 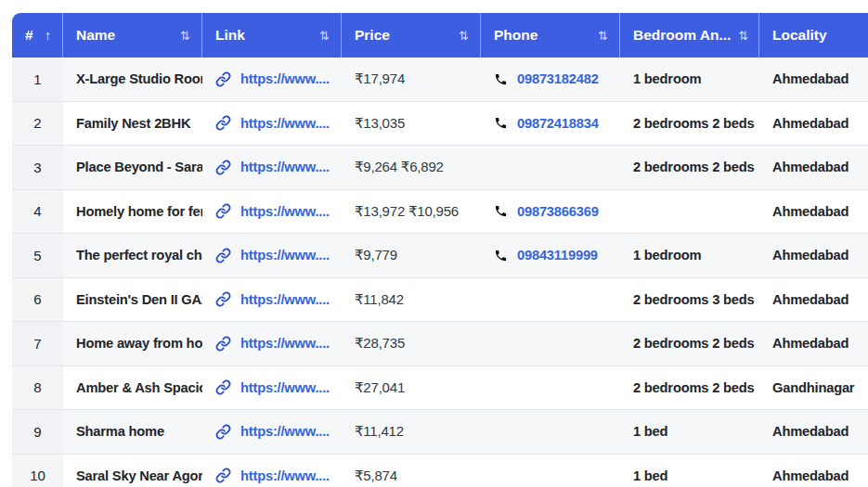 What do you see at coordinates (557, 255) in the screenshot?
I see `phone-number-link: 09843119999` at bounding box center [557, 255].